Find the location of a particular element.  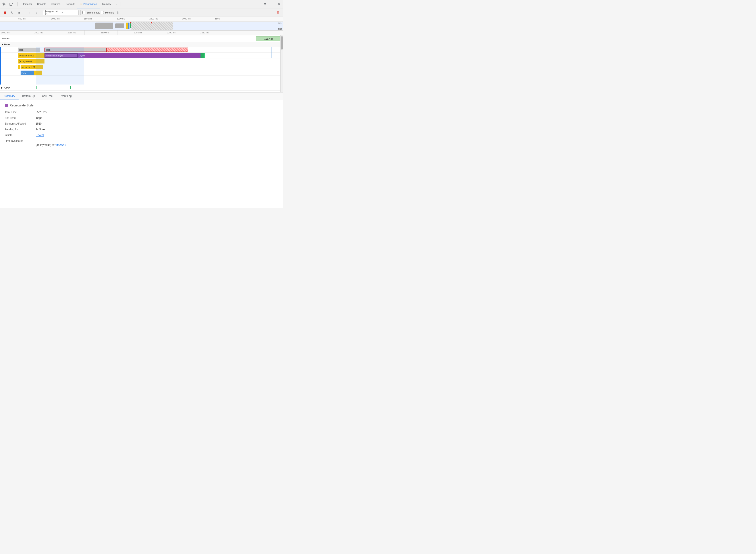

playhead is located at coordinates (1, 66).